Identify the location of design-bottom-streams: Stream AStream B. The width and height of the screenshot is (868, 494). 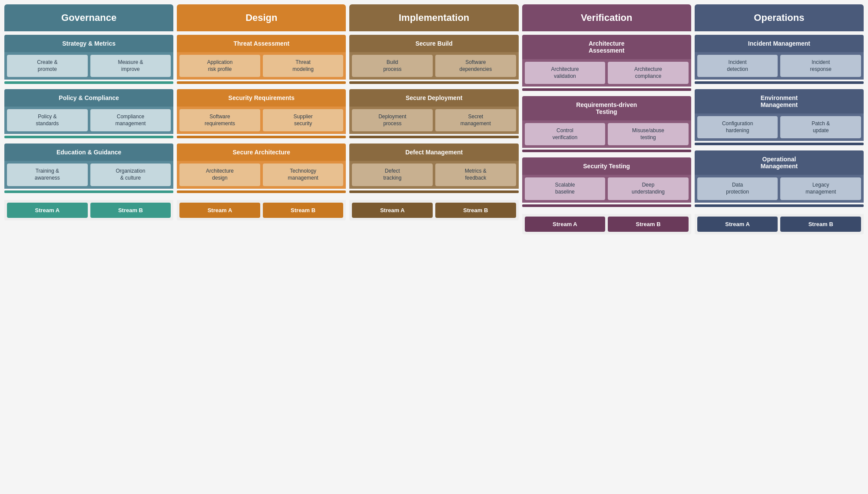
(262, 210).